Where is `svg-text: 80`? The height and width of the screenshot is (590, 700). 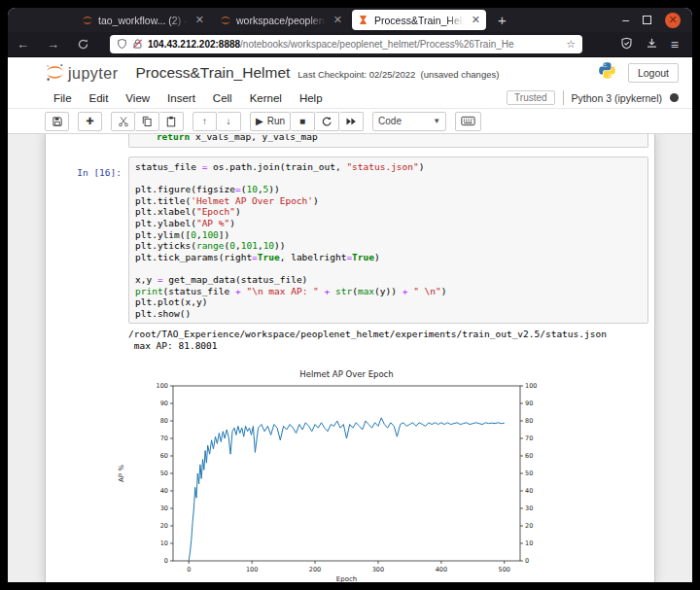 svg-text: 80 is located at coordinates (529, 421).